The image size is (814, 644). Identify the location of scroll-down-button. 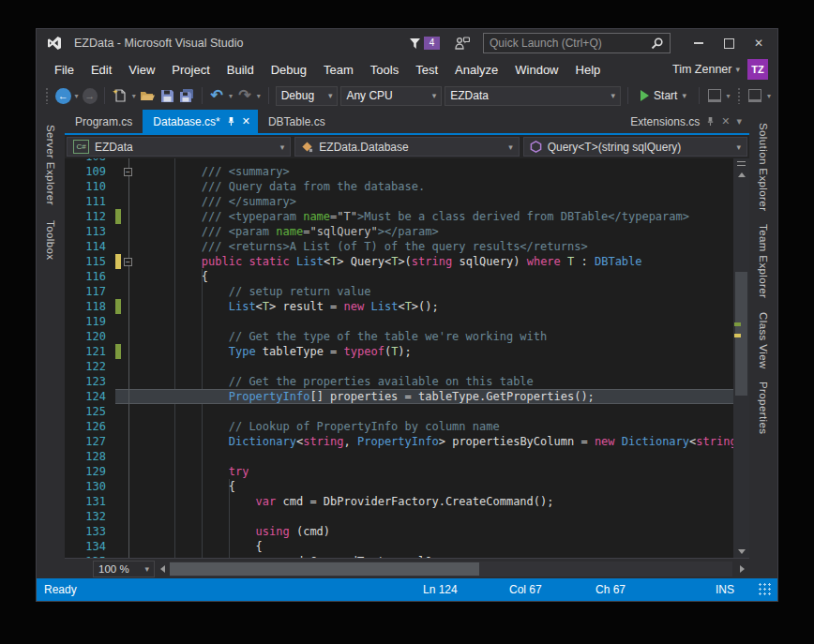
(741, 551).